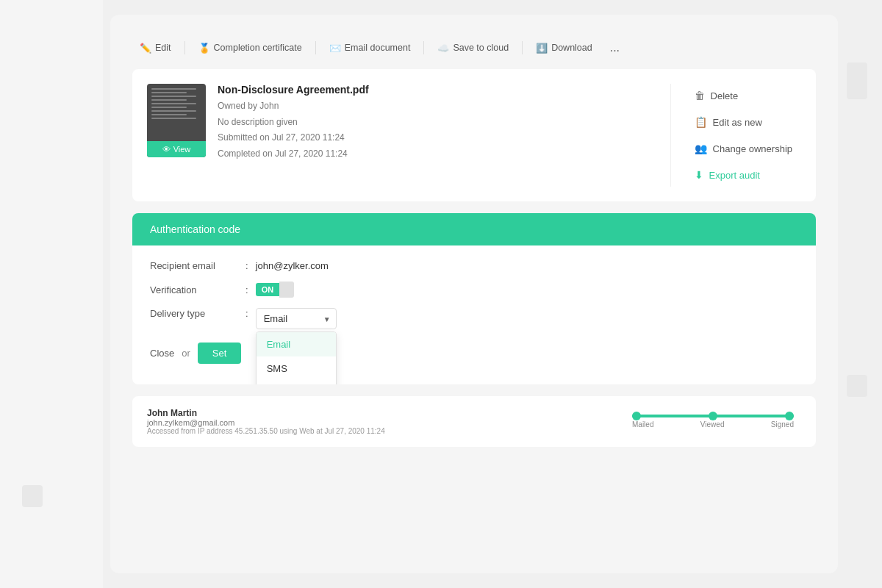 The width and height of the screenshot is (882, 588). I want to click on timeline-label-signed: Signed, so click(782, 425).